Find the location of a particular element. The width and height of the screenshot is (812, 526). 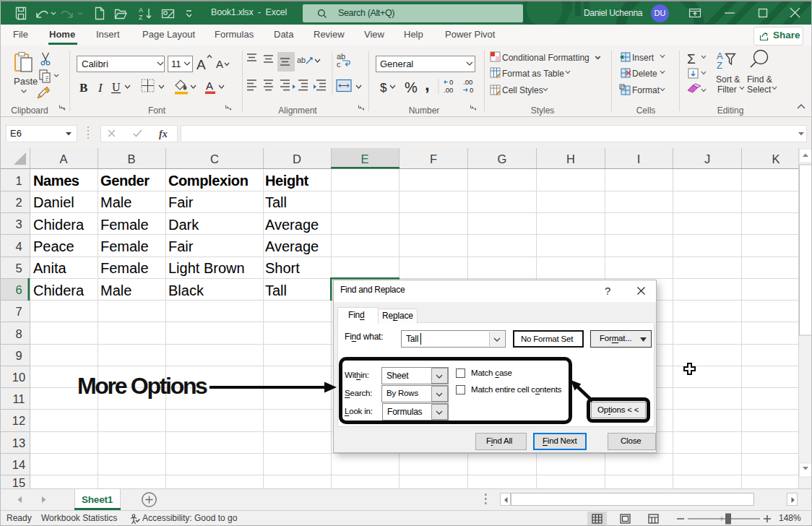

svg-text: H is located at coordinates (571, 159).